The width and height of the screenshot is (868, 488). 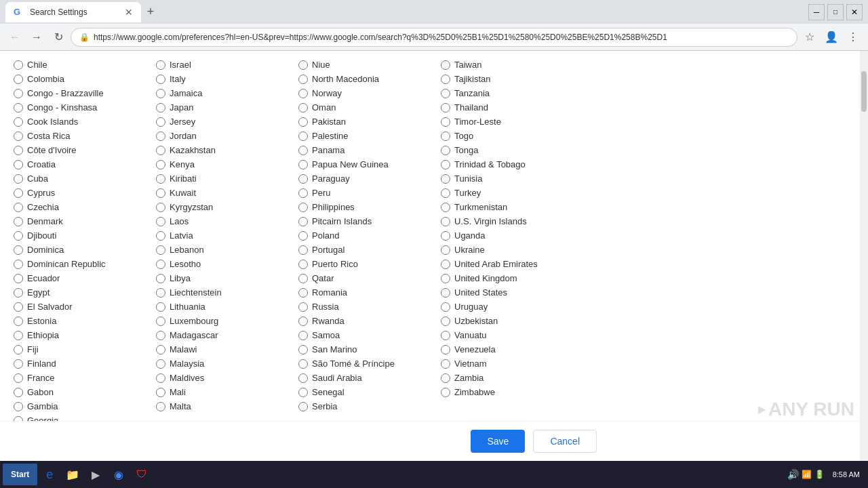 What do you see at coordinates (227, 164) in the screenshot?
I see `list-item: Kenya` at bounding box center [227, 164].